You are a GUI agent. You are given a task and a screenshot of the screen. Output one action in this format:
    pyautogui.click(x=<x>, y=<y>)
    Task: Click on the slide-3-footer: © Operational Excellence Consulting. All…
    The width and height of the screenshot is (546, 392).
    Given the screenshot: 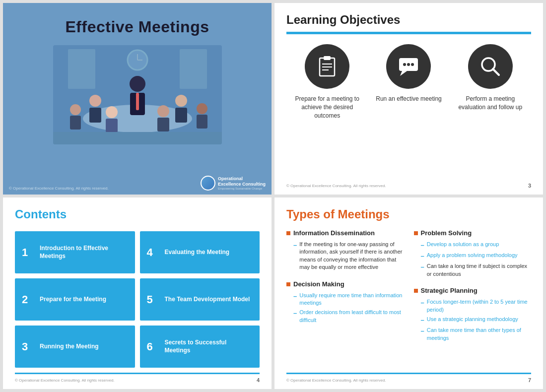 What is the action you would take?
    pyautogui.click(x=137, y=378)
    